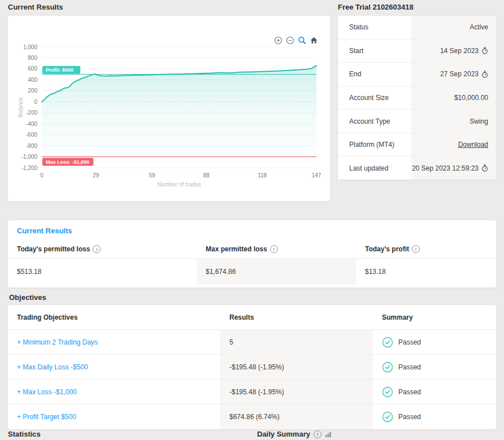 This screenshot has height=440, width=504. I want to click on account-row-value: Active, so click(454, 27).